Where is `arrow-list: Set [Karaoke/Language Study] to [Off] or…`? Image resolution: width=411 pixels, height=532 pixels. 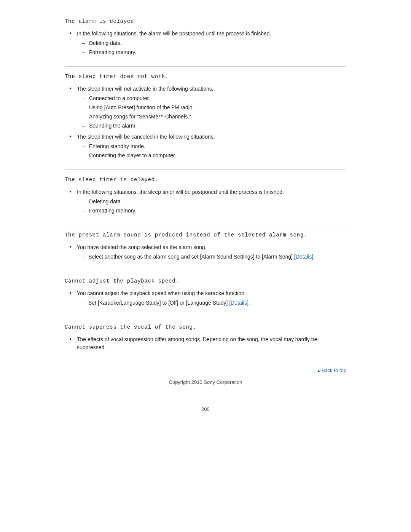
arrow-list: Set [Karaoke/Language Study] to [Off] or… is located at coordinates (212, 303).